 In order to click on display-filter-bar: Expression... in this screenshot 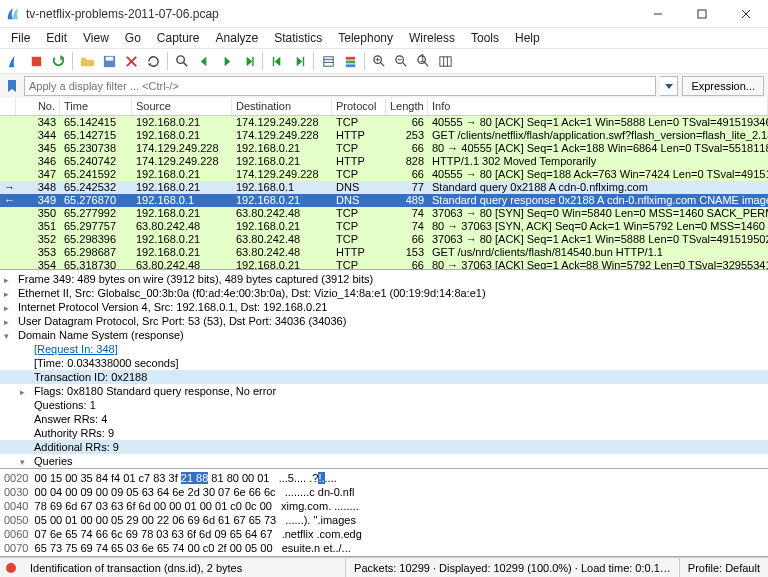, I will do `click(384, 86)`.